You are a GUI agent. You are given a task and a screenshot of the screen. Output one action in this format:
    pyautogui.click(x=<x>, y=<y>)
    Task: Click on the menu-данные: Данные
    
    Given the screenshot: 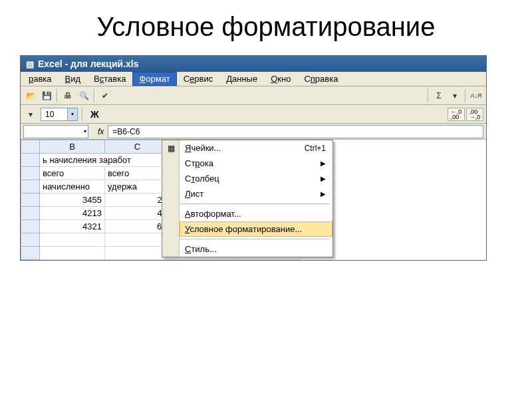 What is the action you would take?
    pyautogui.click(x=242, y=78)
    